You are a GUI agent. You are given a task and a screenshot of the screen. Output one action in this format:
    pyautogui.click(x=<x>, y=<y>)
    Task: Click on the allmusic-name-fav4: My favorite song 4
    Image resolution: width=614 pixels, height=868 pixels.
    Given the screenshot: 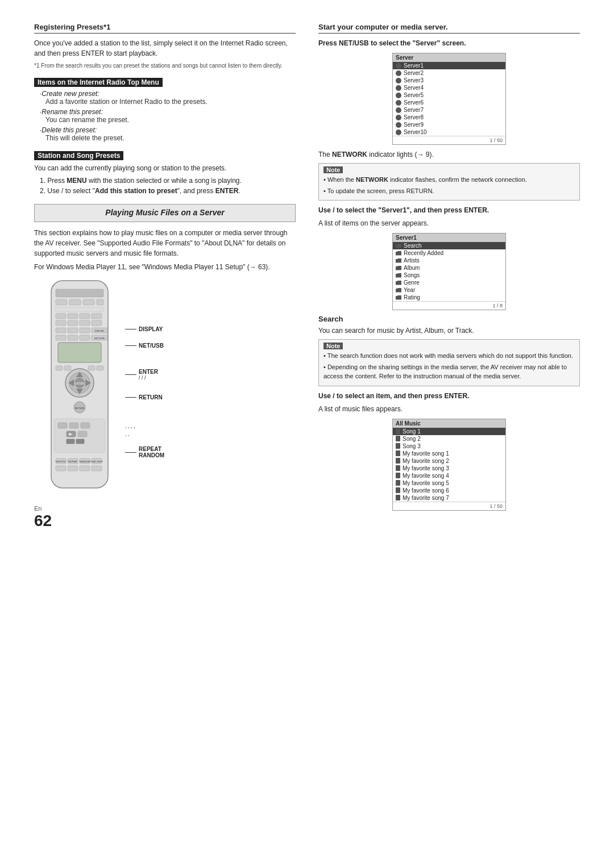 What is the action you would take?
    pyautogui.click(x=426, y=476)
    